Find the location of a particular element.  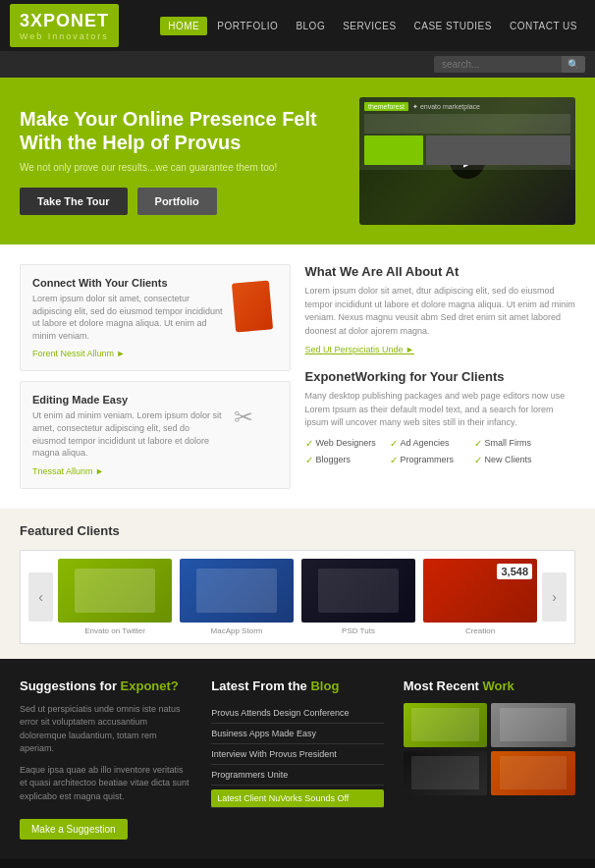

featured-title: Featured Clients is located at coordinates (298, 530).